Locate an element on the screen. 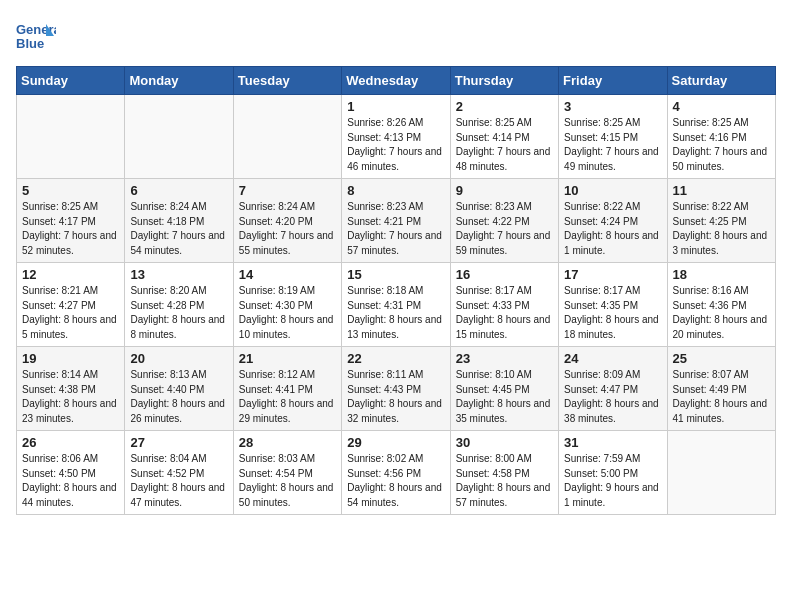 This screenshot has height=612, width=792. calendar-cell: 28Sunrise: 8:03 AMSunset: 4:54 PMDayligh… is located at coordinates (287, 473).